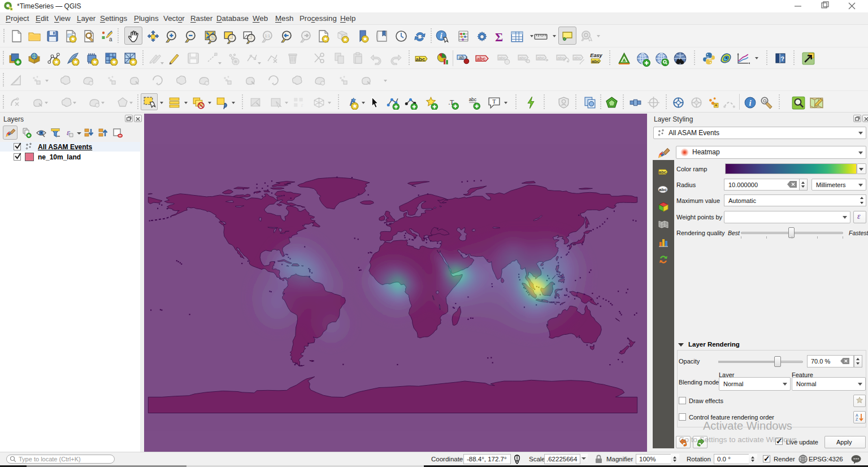 The image size is (868, 467). Describe the element at coordinates (494, 102) in the screenshot. I see `svg-text: T` at that location.